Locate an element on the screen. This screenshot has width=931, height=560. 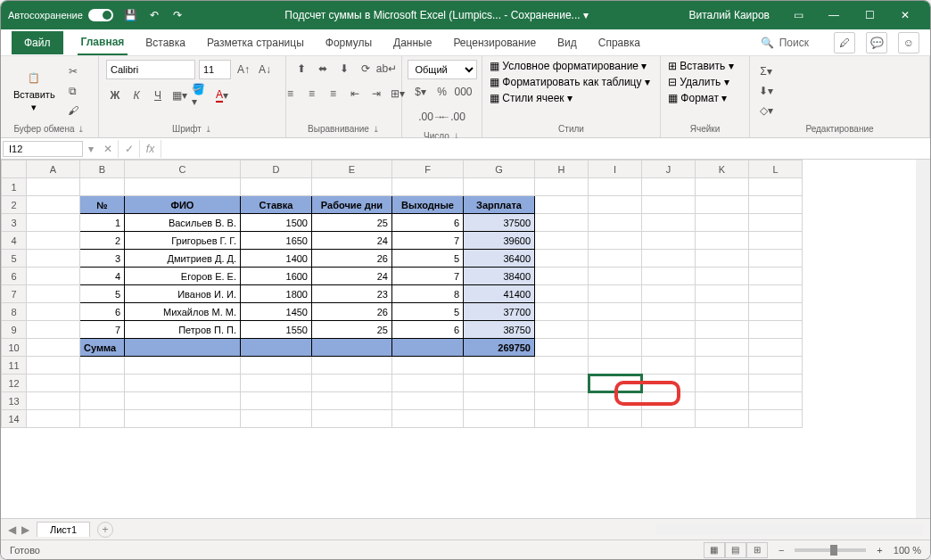
cell-E7: 23 is located at coordinates (352, 294).